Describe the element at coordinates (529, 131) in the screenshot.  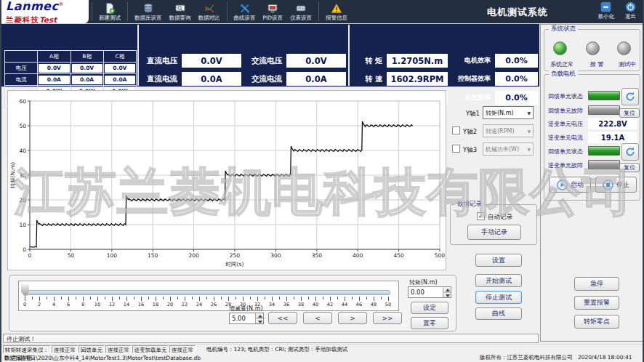
I see `chevron-down-icon: ▼` at that location.